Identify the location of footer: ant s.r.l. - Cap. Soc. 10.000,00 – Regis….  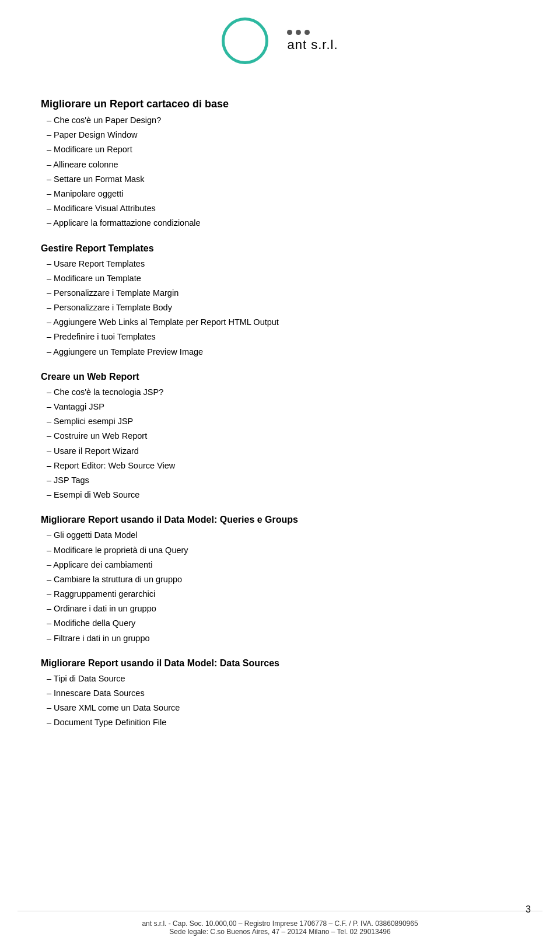
(280, 928).